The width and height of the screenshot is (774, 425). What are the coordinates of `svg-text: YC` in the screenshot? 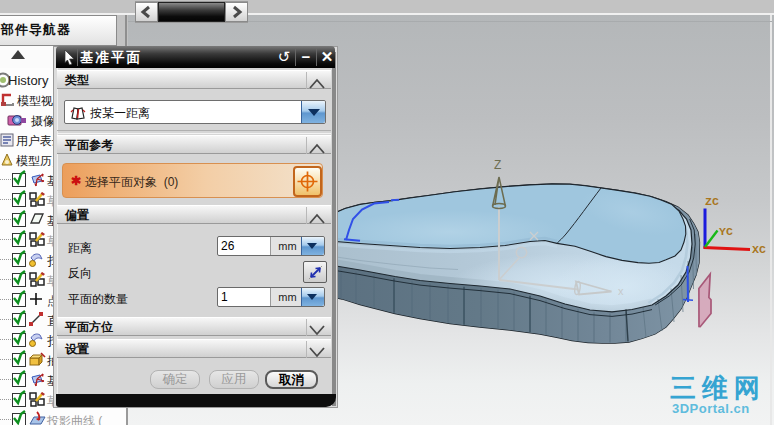 It's located at (726, 232).